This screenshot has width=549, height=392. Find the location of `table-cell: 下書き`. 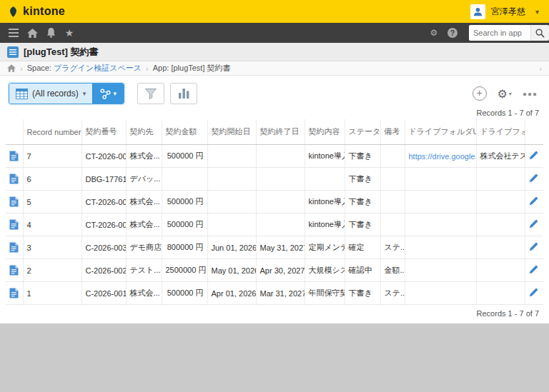

table-cell: 下書き is located at coordinates (362, 202).